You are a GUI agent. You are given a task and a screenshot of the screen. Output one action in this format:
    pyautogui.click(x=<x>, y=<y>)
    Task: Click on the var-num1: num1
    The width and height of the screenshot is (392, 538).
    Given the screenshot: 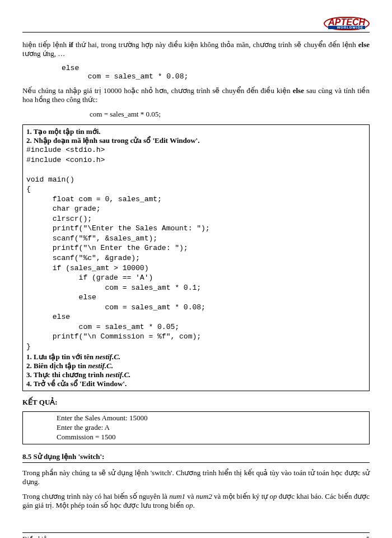 What is the action you would take?
    pyautogui.click(x=177, y=497)
    